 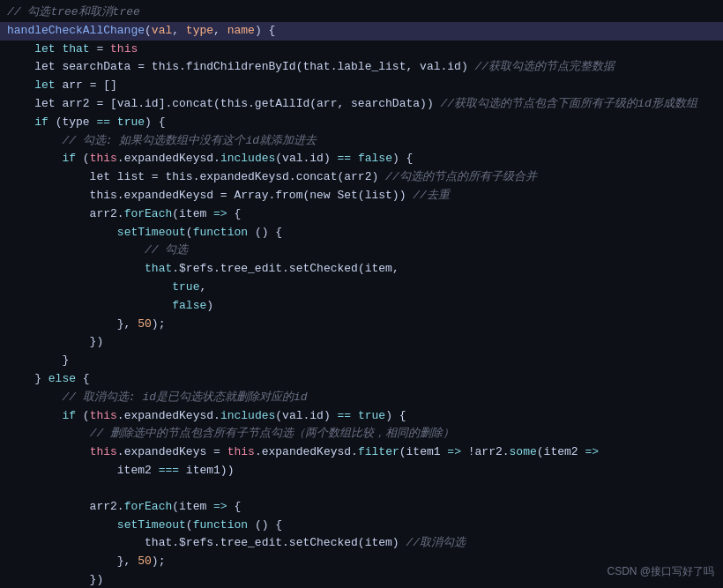 What do you see at coordinates (362, 196) in the screenshot?
I see `line-content: this.expandedKeysd = Array.from(new Set(…` at bounding box center [362, 196].